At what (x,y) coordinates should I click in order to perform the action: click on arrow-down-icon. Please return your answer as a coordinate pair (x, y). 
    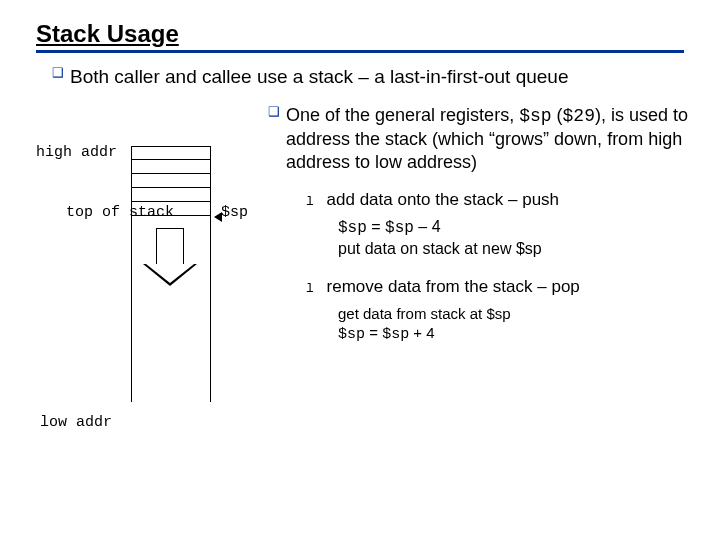
    Looking at the image, I should click on (170, 257).